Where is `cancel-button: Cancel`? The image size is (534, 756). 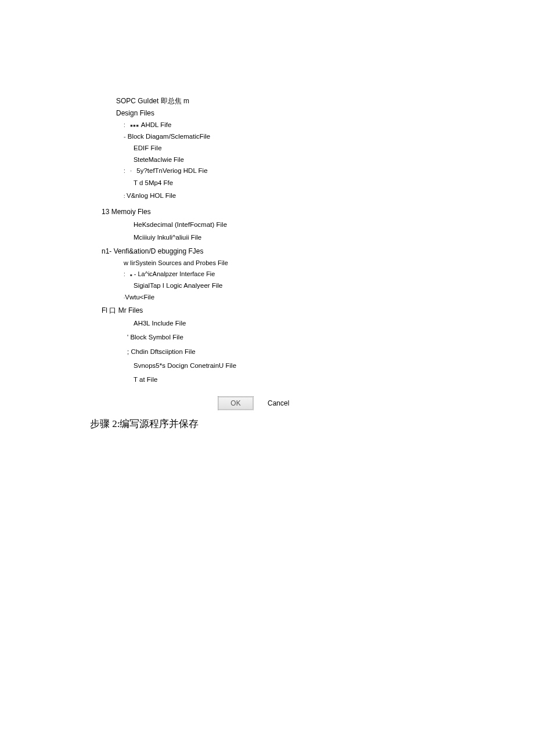 cancel-button: Cancel is located at coordinates (279, 403).